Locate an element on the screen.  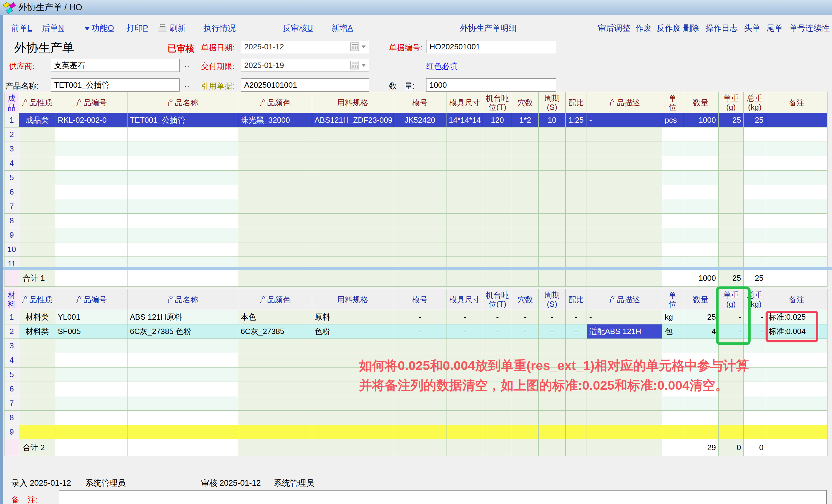
toolbar-item-反作废: 反作废 is located at coordinates (669, 28).